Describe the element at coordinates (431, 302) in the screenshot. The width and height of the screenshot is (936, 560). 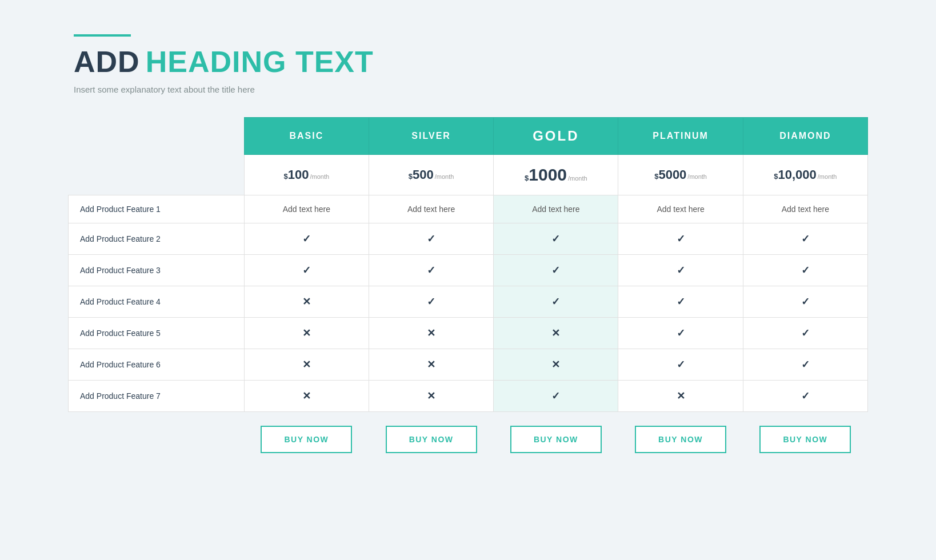
I see `feature-val-4-silver: ✓` at that location.